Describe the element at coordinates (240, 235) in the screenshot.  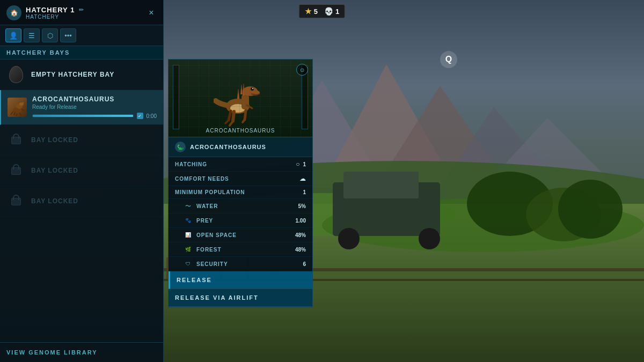
I see `stat-open-space-row: 📊 OPEN SPACE 48%` at that location.